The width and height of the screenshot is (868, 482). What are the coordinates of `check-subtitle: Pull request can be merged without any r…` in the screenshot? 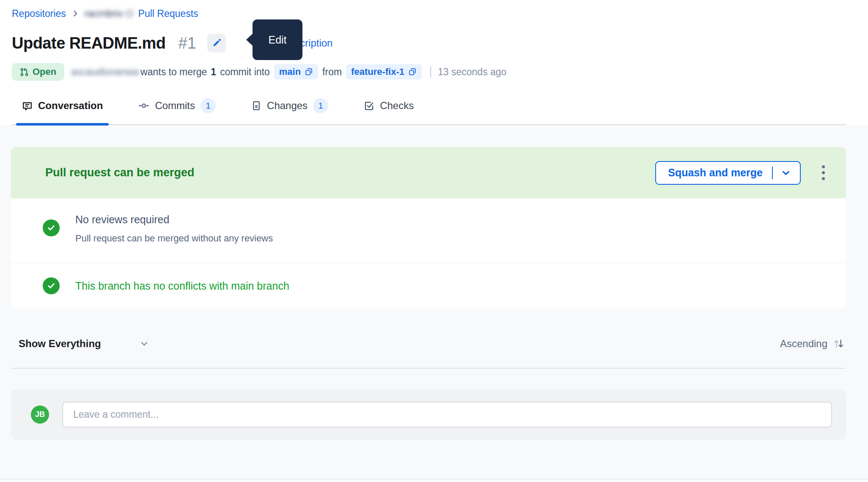 It's located at (452, 238).